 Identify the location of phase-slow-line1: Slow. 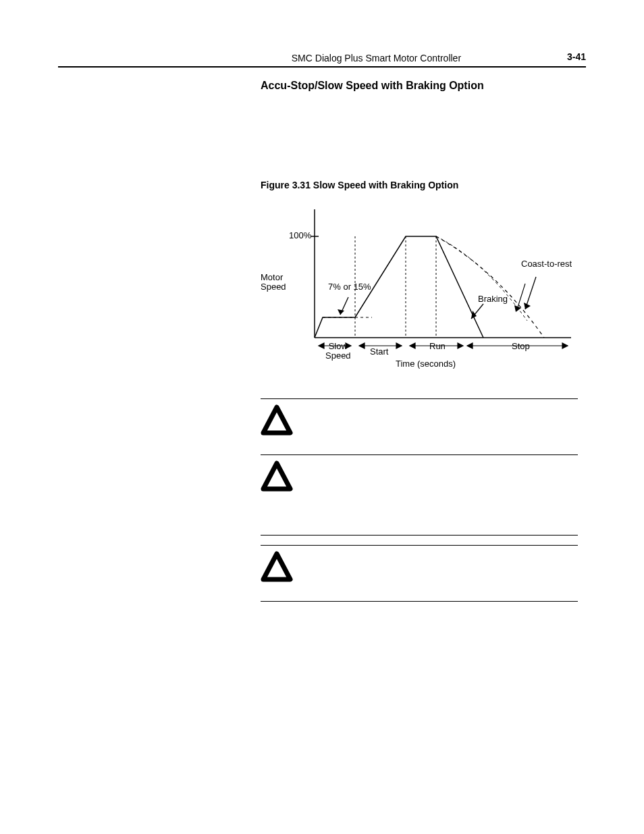
(338, 346).